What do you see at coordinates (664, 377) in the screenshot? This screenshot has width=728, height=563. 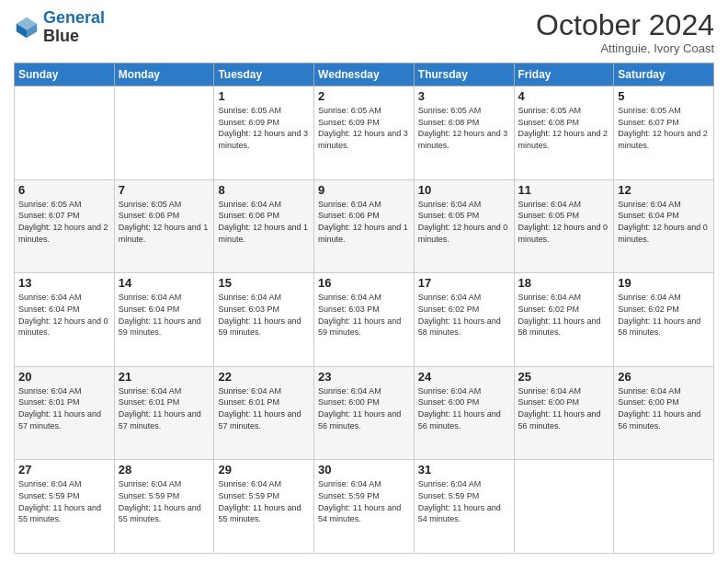 I see `day-number: 26` at bounding box center [664, 377].